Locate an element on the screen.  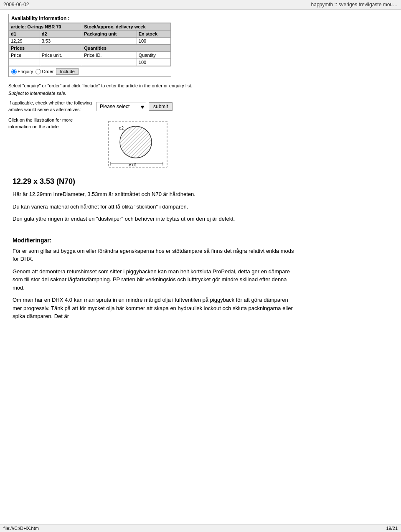
val-price-id is located at coordinates (109, 63).